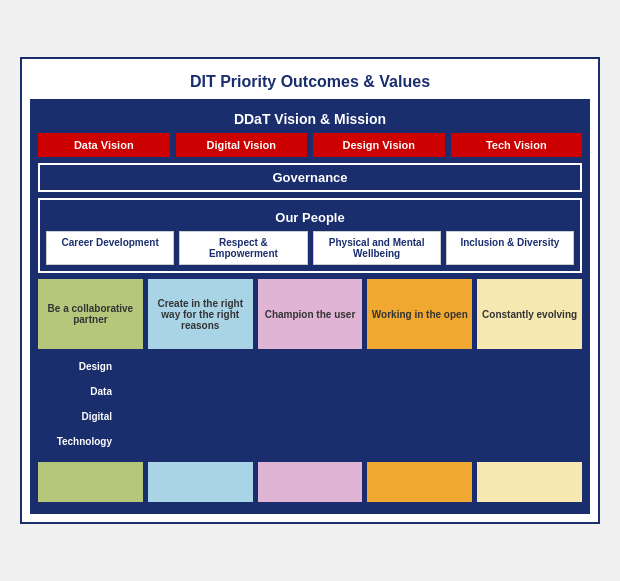 The height and width of the screenshot is (581, 620). Describe the element at coordinates (78, 441) in the screenshot. I see `stripe-label-3: Technology` at that location.